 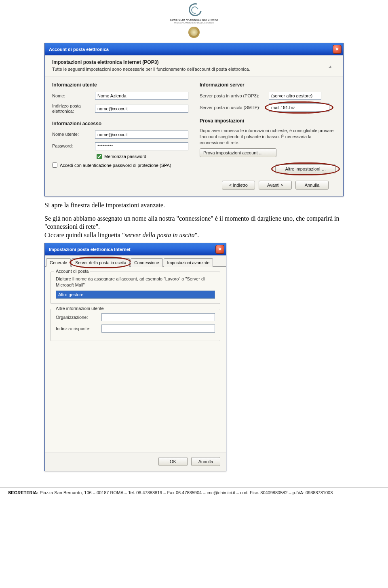 I want to click on close-icon, so click(x=337, y=49).